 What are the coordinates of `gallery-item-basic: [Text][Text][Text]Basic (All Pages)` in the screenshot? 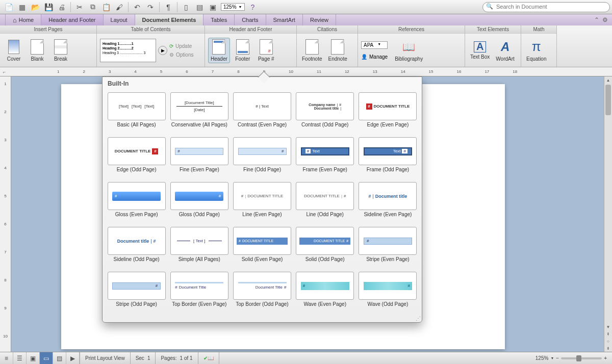 It's located at (137, 113).